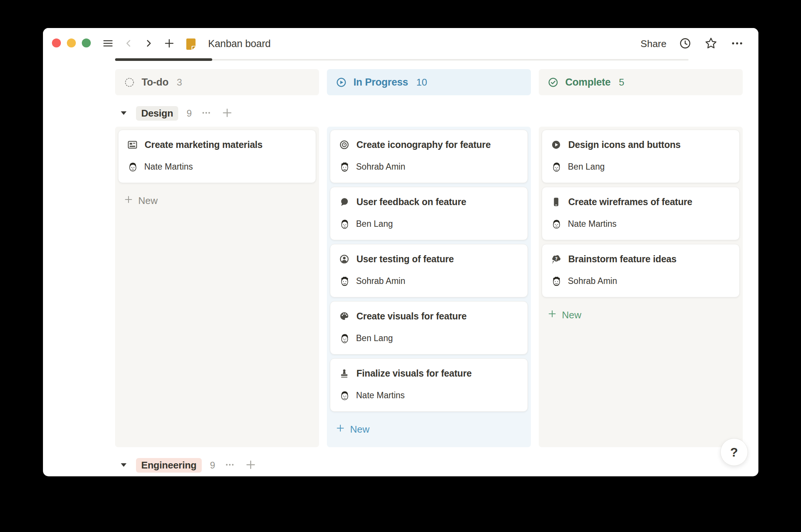 The width and height of the screenshot is (801, 532). What do you see at coordinates (108, 44) in the screenshot?
I see `menu-icon` at bounding box center [108, 44].